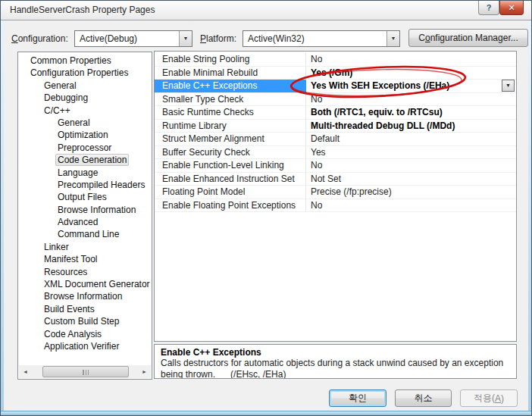  What do you see at coordinates (85, 160) in the screenshot?
I see `tree-item: Code Generation` at bounding box center [85, 160].